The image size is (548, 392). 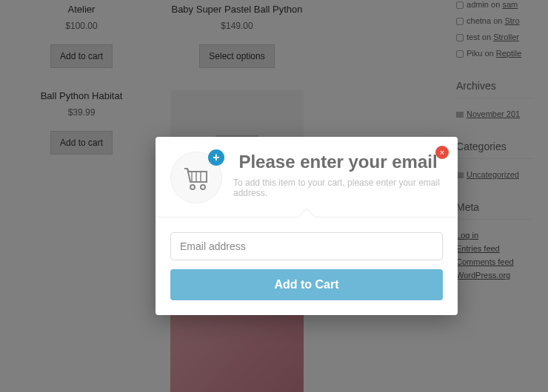 What do you see at coordinates (307, 217) in the screenshot?
I see `modal-divider` at bounding box center [307, 217].